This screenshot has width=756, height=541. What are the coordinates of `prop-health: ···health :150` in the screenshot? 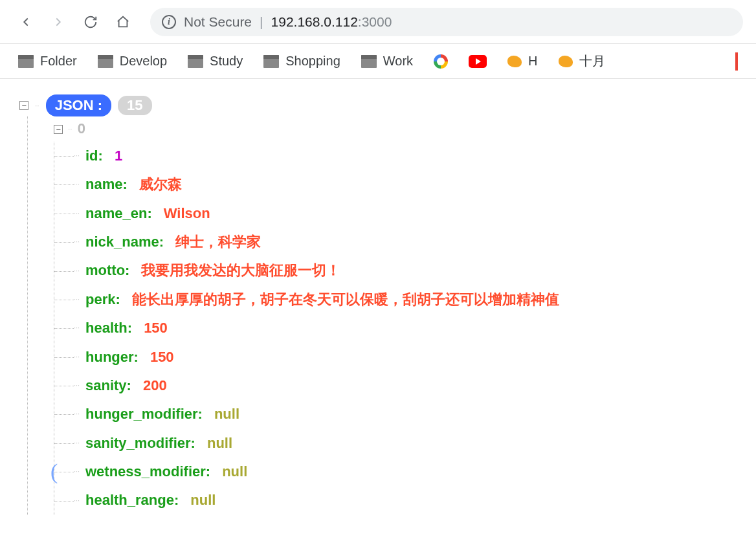 It's located at (411, 328).